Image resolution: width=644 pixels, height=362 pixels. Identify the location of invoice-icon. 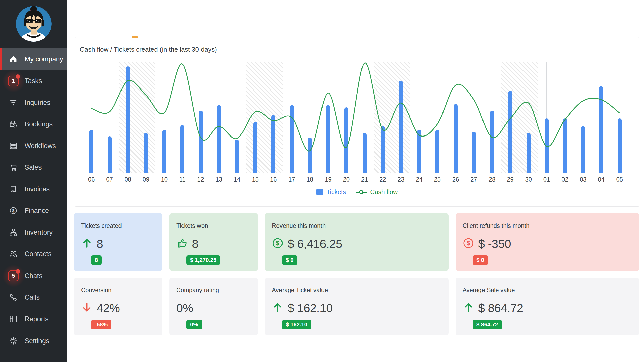
(13, 189).